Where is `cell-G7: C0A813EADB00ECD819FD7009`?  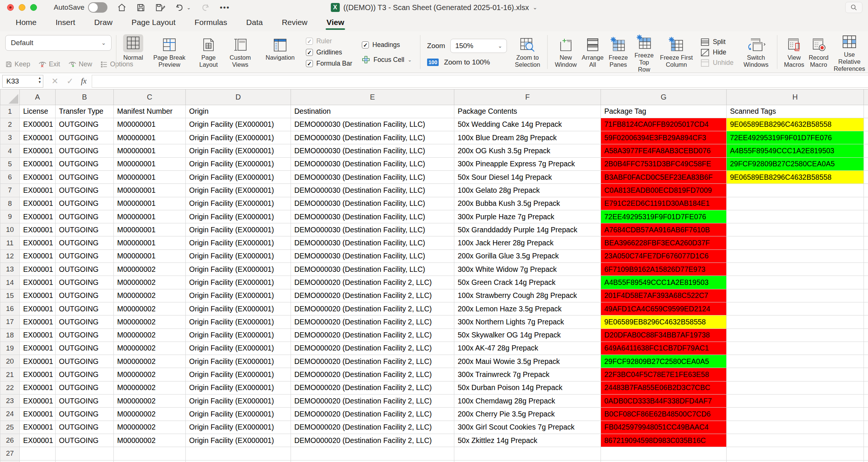 cell-G7: C0A813EADB00ECD819FD7009 is located at coordinates (664, 190).